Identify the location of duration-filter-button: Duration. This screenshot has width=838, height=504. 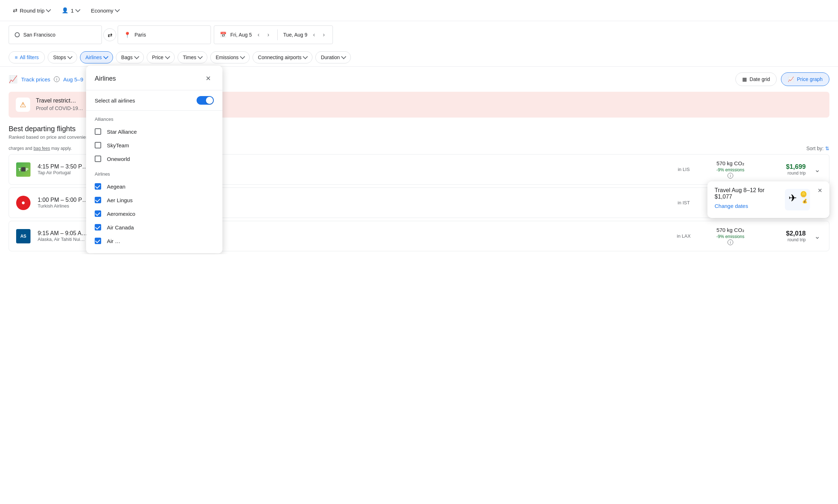
(333, 57).